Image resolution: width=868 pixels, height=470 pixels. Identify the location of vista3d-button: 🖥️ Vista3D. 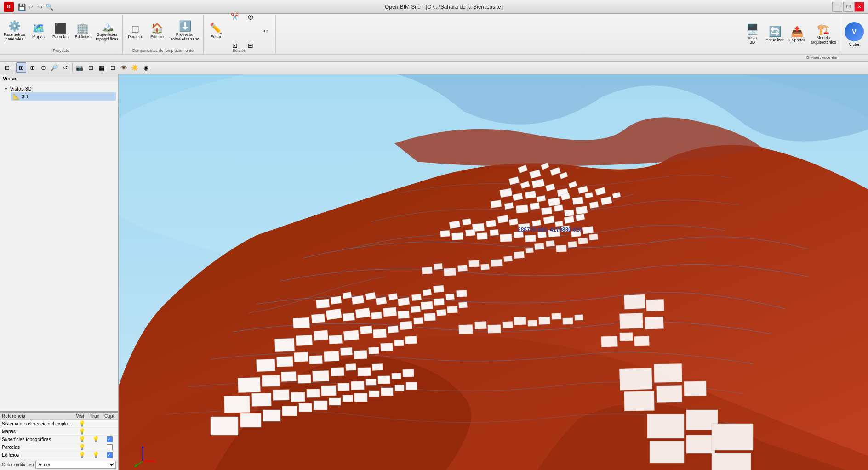
(752, 34).